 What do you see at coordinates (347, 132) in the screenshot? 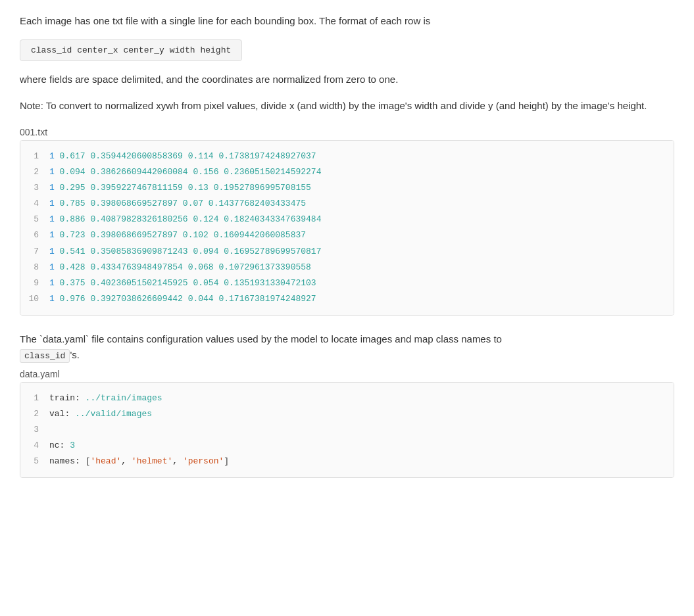
I see `file1-label: 001.txt` at bounding box center [347, 132].